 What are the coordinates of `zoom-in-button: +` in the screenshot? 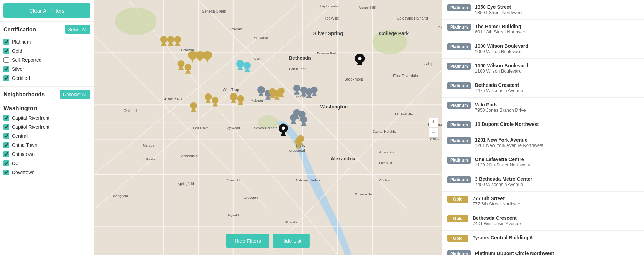 It's located at (434, 122).